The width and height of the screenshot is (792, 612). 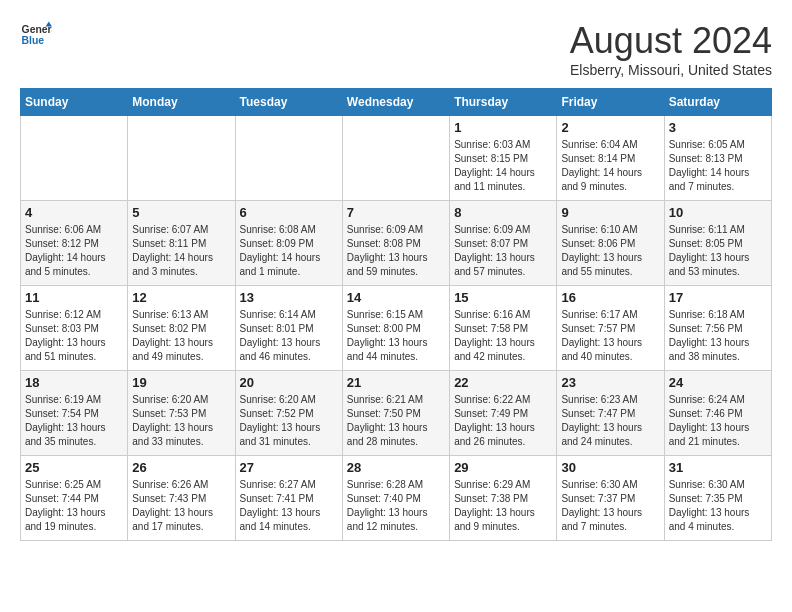 I want to click on day-info: Sunrise: 6:19 AMSunset: 7:54 PMDaylight:…, so click(x=74, y=421).